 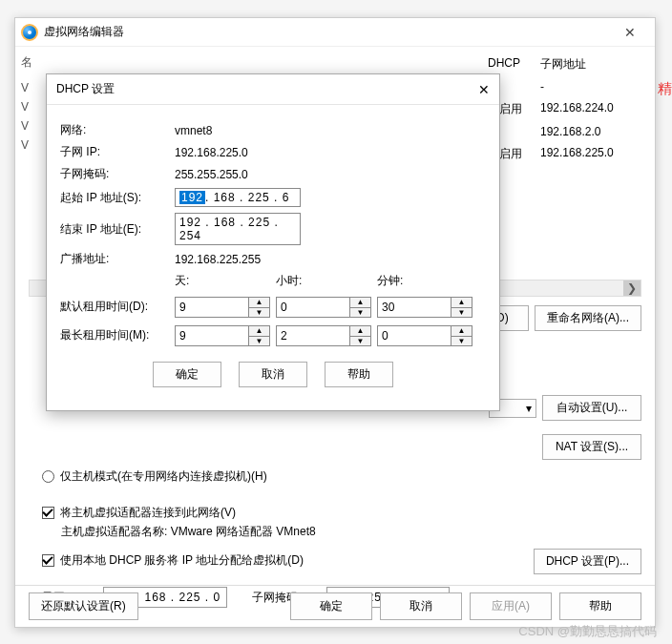 I want to click on adapter-name-label: 主机虚拟适配器名称:, so click(x=115, y=531).